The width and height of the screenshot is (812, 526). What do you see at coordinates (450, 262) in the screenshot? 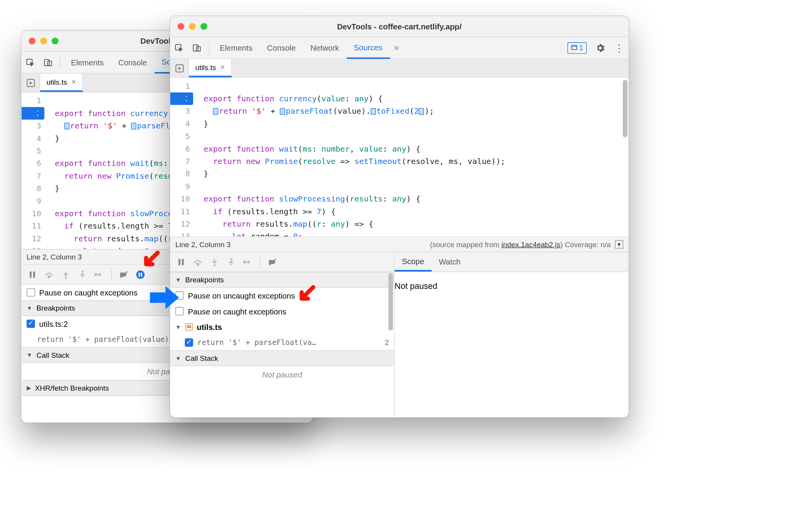
I see `tab-watch: Watch` at bounding box center [450, 262].